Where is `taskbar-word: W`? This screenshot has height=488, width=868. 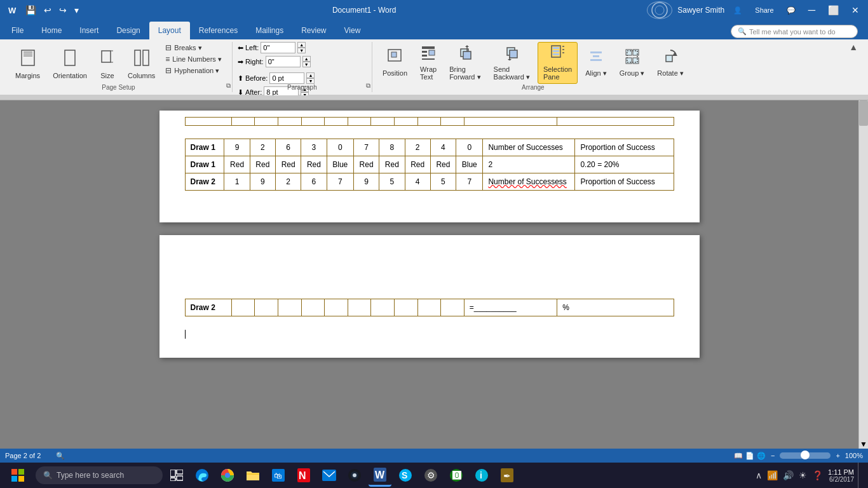 taskbar-word: W is located at coordinates (380, 475).